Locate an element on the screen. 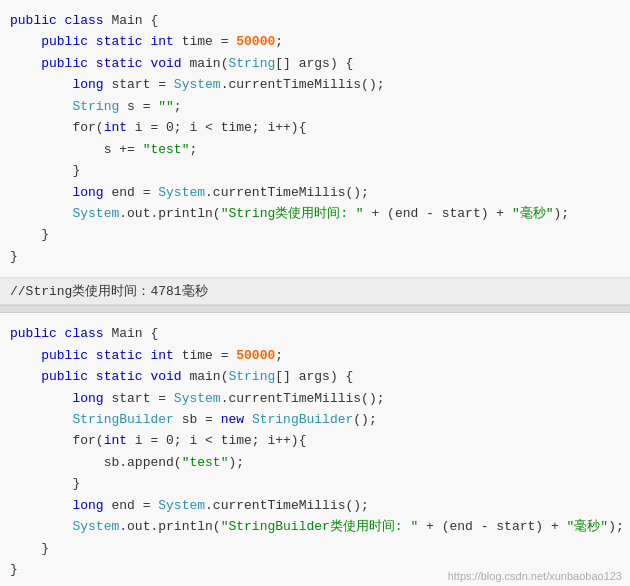  code-line: System.out.println("String类使用时间: " + (en… is located at coordinates (315, 214).